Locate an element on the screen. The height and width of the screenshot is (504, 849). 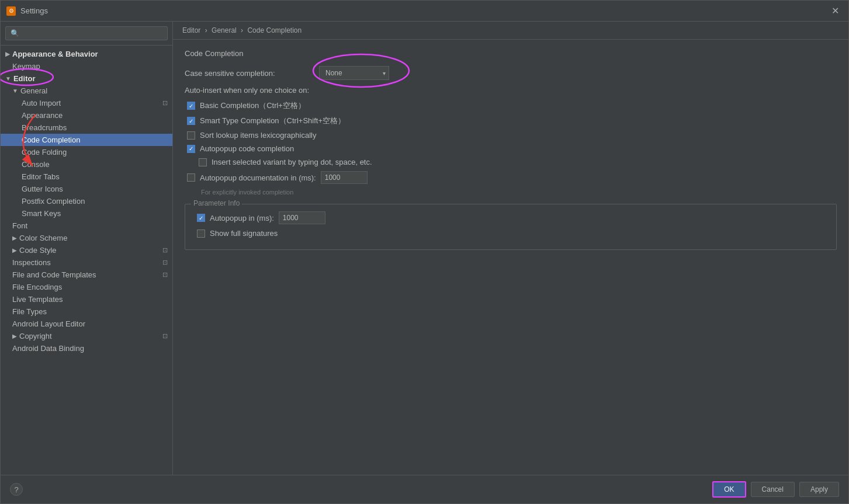
autopopup-ms-row: Autopopup in (ms): is located at coordinates (511, 218).